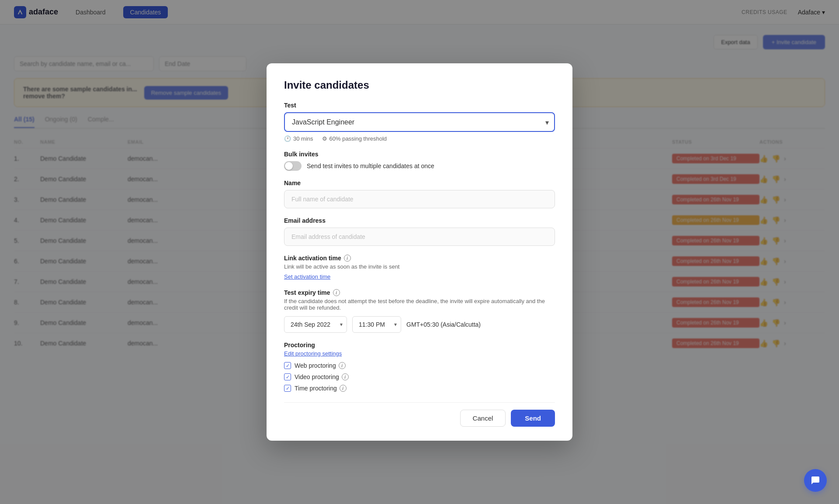 The height and width of the screenshot is (504, 839). I want to click on activation-info-icon: i, so click(347, 258).